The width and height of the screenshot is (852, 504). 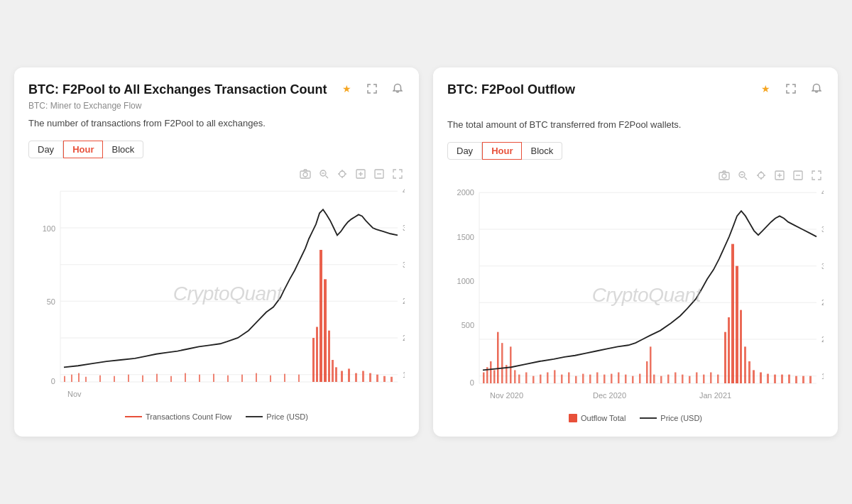 What do you see at coordinates (45, 149) in the screenshot?
I see `tab-day: Day` at bounding box center [45, 149].